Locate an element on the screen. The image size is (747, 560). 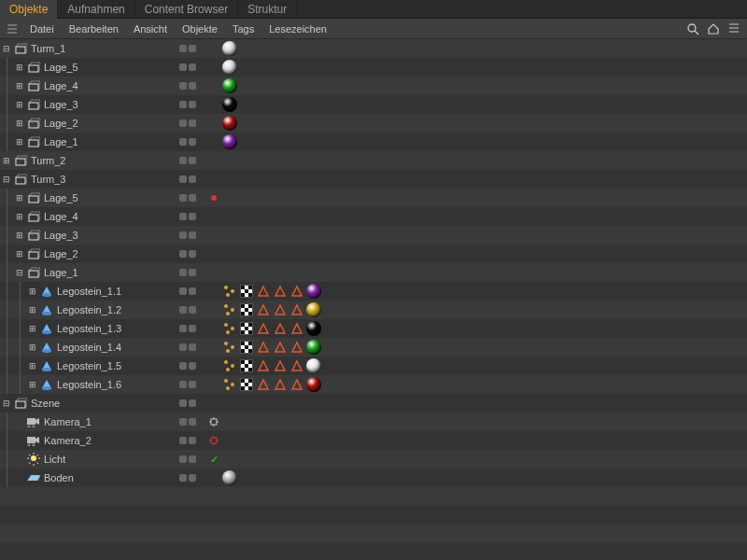
hamburger-icon is located at coordinates (12, 29).